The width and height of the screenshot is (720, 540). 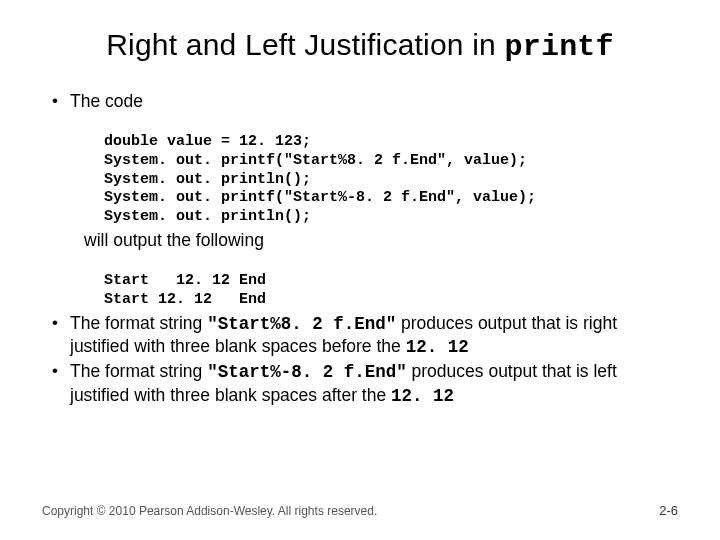 I want to click on code-line: System. out. printf("Start%8. 2 f.End", …, so click(x=316, y=160).